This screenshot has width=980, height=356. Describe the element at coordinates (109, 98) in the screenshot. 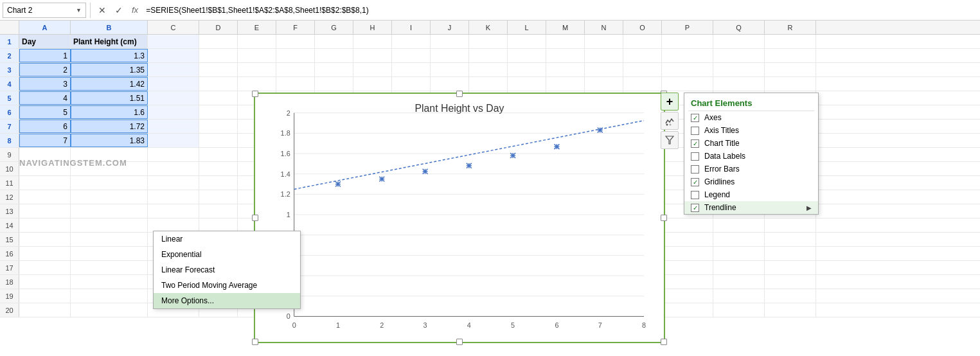

I see `cell-B5: 1.51` at that location.